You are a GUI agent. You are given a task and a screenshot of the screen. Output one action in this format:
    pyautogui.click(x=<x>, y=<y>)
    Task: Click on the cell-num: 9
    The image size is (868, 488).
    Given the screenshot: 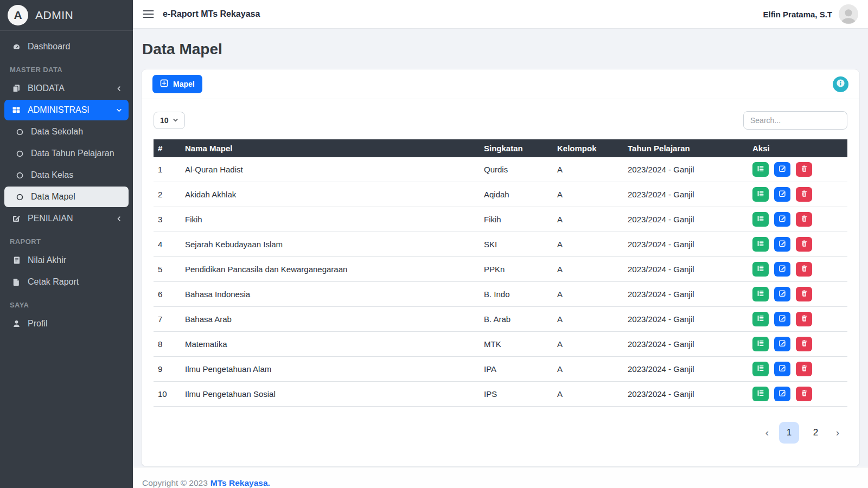 What is the action you would take?
    pyautogui.click(x=167, y=369)
    